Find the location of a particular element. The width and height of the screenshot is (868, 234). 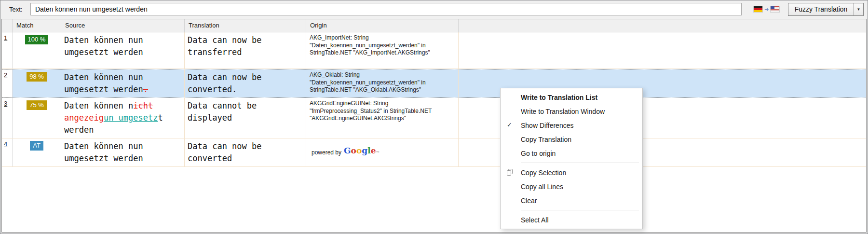

menu-item-go-to-origin: Go to origin is located at coordinates (571, 153).